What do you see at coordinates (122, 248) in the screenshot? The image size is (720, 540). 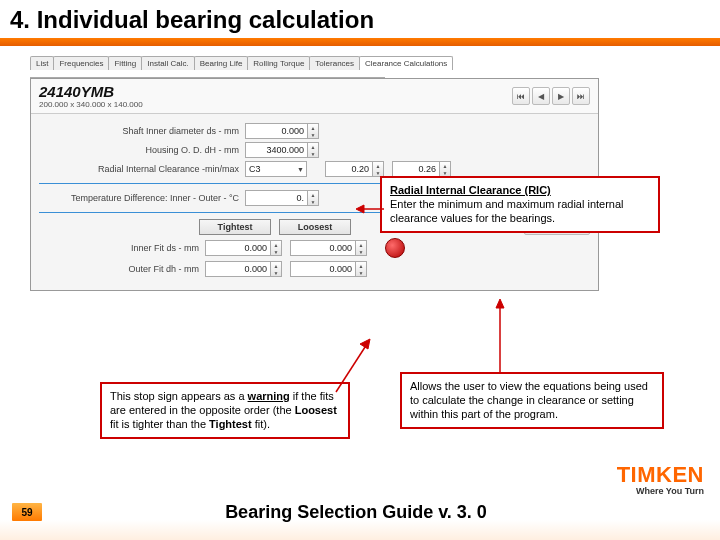 I see `inner-fit-label: Inner Fit ds - mm` at bounding box center [122, 248].